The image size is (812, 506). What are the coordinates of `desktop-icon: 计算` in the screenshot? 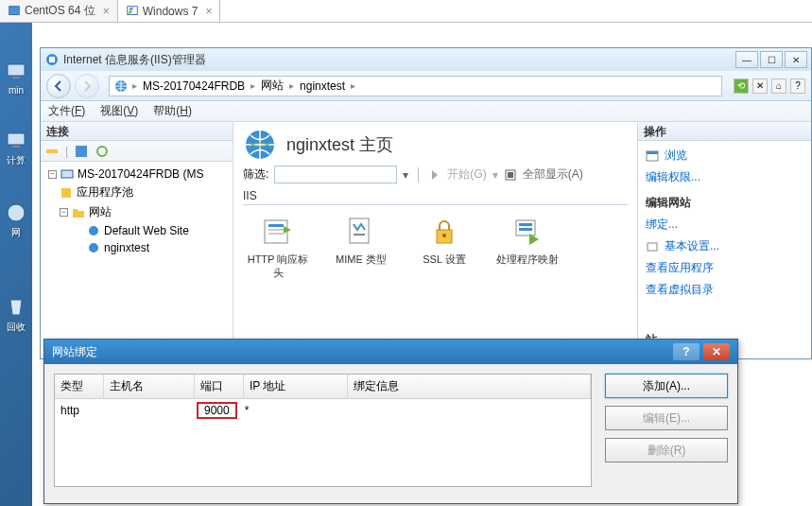 It's located at (16, 148).